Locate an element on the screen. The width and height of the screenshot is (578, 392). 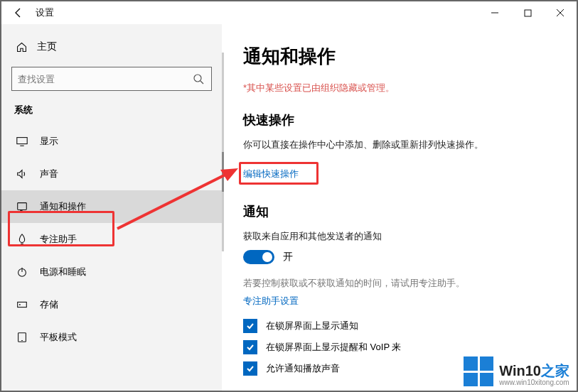
sidebar-item-storage: 存储 is located at coordinates (112, 305).